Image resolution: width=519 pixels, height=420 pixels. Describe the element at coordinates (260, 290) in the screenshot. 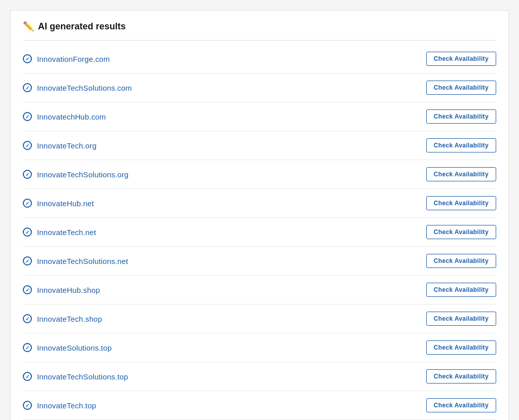

I see `domain-row: ✓InnovateHub.shopCheck Availability` at that location.